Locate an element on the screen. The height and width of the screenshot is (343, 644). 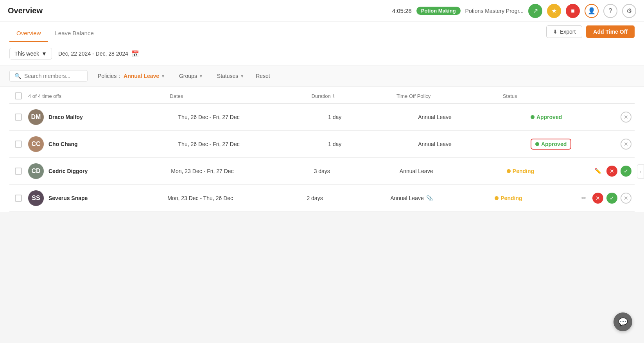
policies-chevron-icon: ▼ is located at coordinates (163, 76).